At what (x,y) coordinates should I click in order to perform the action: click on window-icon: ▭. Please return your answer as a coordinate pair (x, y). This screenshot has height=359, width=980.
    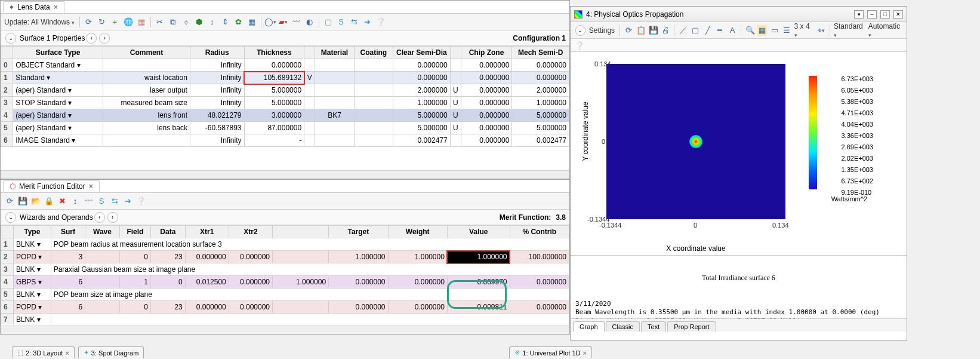
    Looking at the image, I should click on (775, 30).